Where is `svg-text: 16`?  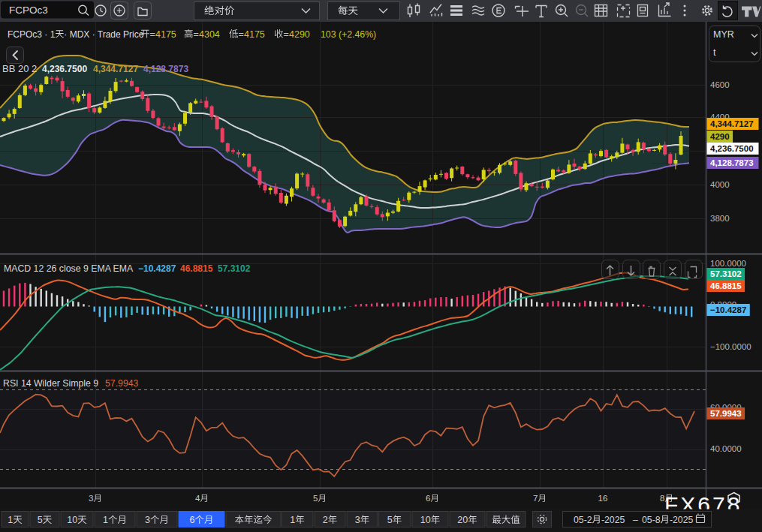 svg-text: 16 is located at coordinates (604, 498).